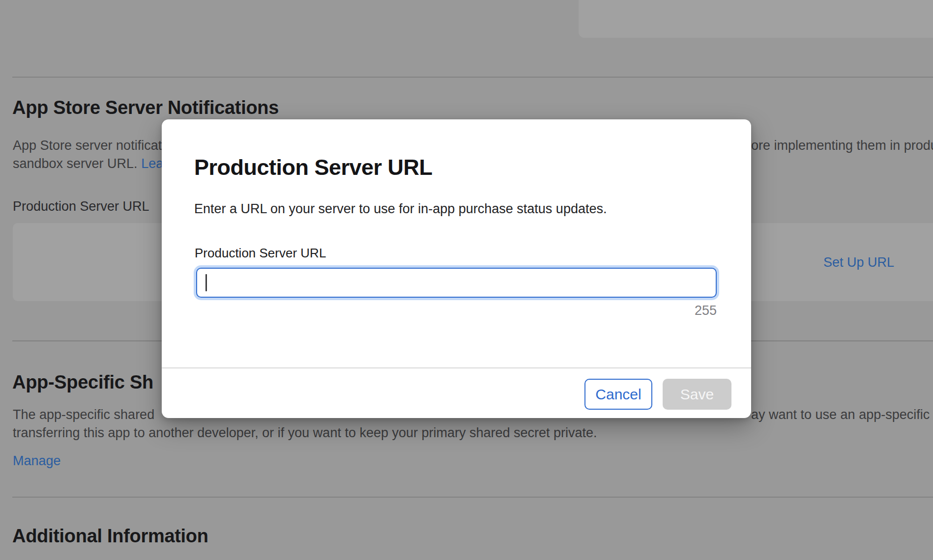 The image size is (933, 560). Describe the element at coordinates (842, 145) in the screenshot. I see `notifications-paragraph-line1-right: ore implementing them in produc` at that location.